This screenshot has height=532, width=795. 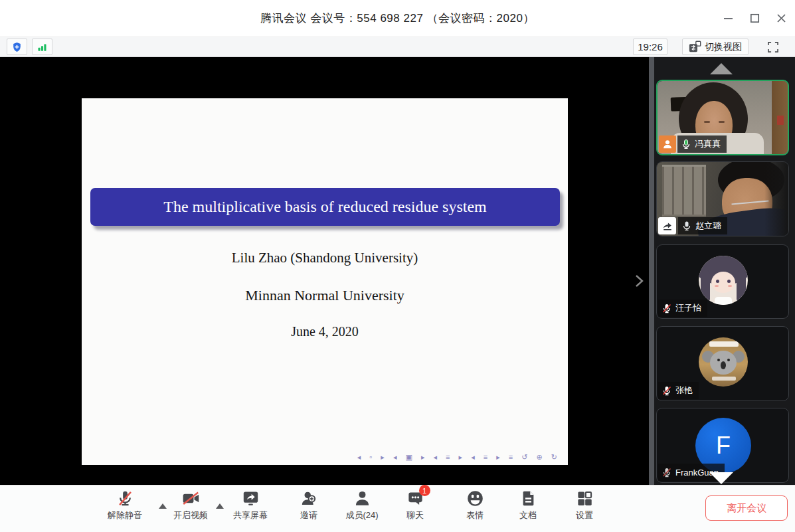 What do you see at coordinates (728, 19) in the screenshot?
I see `minimize-button` at bounding box center [728, 19].